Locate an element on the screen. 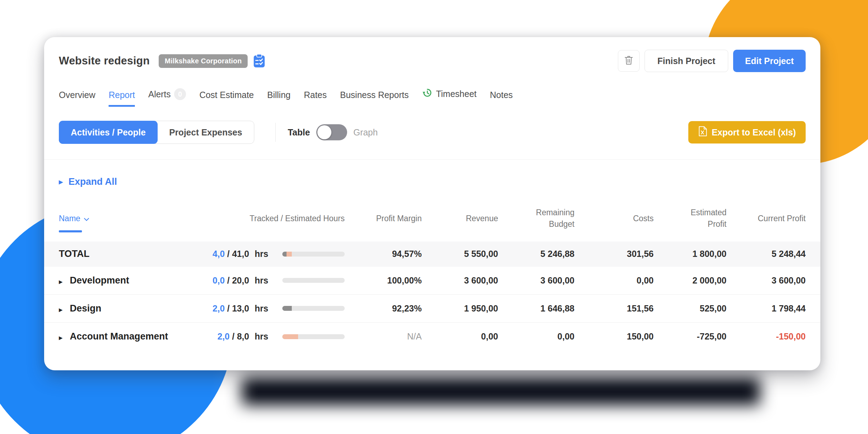 The width and height of the screenshot is (868, 434). export-to-excel-button: Export to Excel (xls) is located at coordinates (747, 132).